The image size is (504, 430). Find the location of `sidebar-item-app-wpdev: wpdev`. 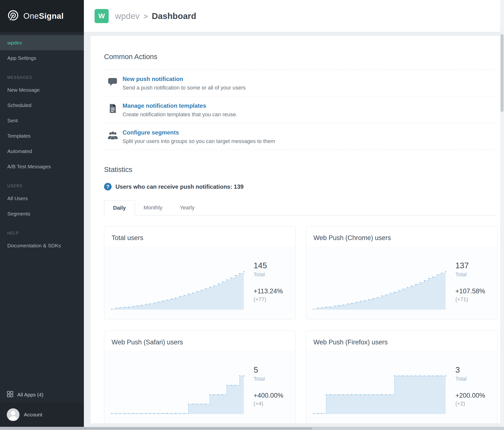

sidebar-item-app-wpdev: wpdev is located at coordinates (42, 43).